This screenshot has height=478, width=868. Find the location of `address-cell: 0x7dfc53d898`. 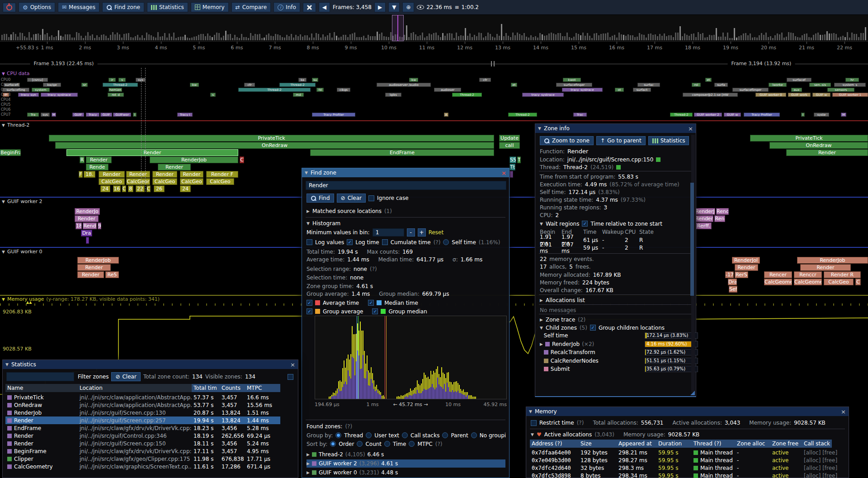

address-cell: 0x7dfc53d898 is located at coordinates (554, 475).